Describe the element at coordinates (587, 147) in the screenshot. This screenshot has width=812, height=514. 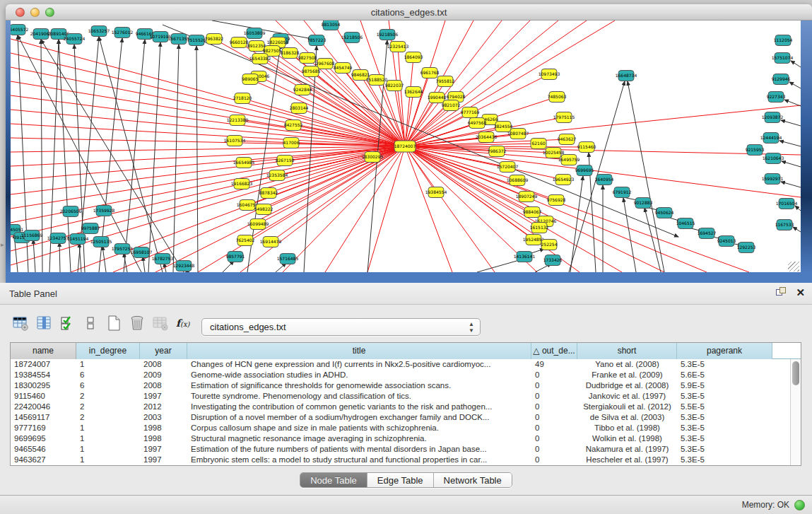
I see `graph-node-selected: 9115460` at that location.